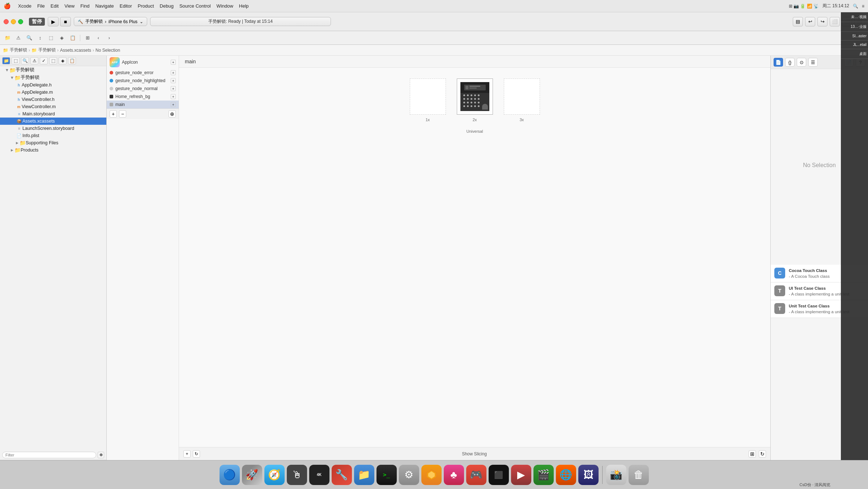  I want to click on nav-warn-icon: ⚠, so click(18, 38).